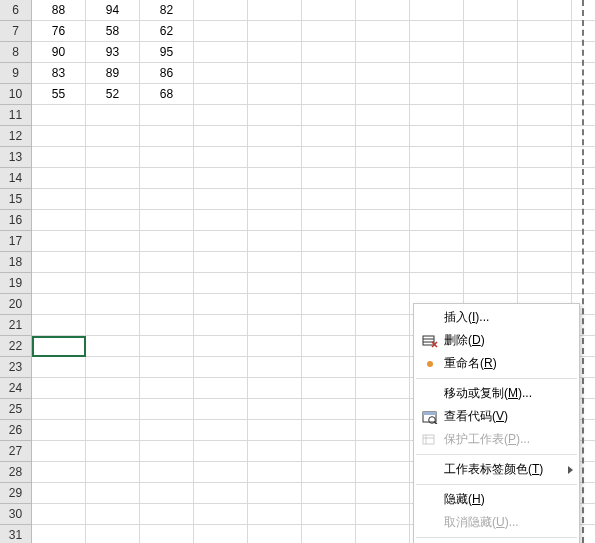 This screenshot has height=543, width=595. What do you see at coordinates (113, 52) in the screenshot?
I see `cell: 93` at bounding box center [113, 52].